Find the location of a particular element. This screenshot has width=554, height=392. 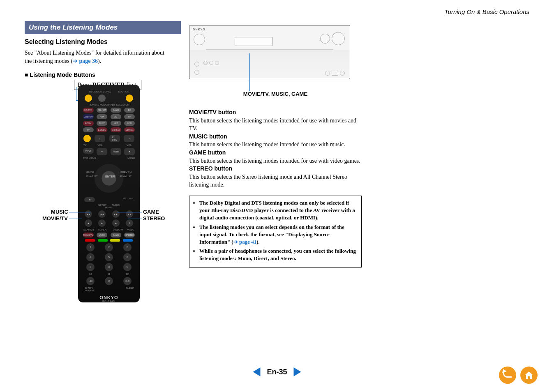

label-game: GAME is located at coordinates (151, 212).